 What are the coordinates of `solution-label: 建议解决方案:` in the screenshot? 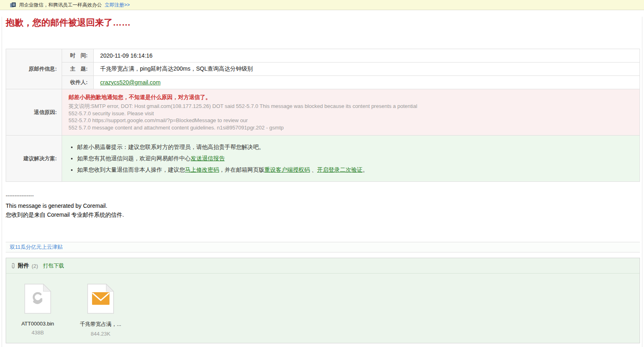 It's located at (34, 159).